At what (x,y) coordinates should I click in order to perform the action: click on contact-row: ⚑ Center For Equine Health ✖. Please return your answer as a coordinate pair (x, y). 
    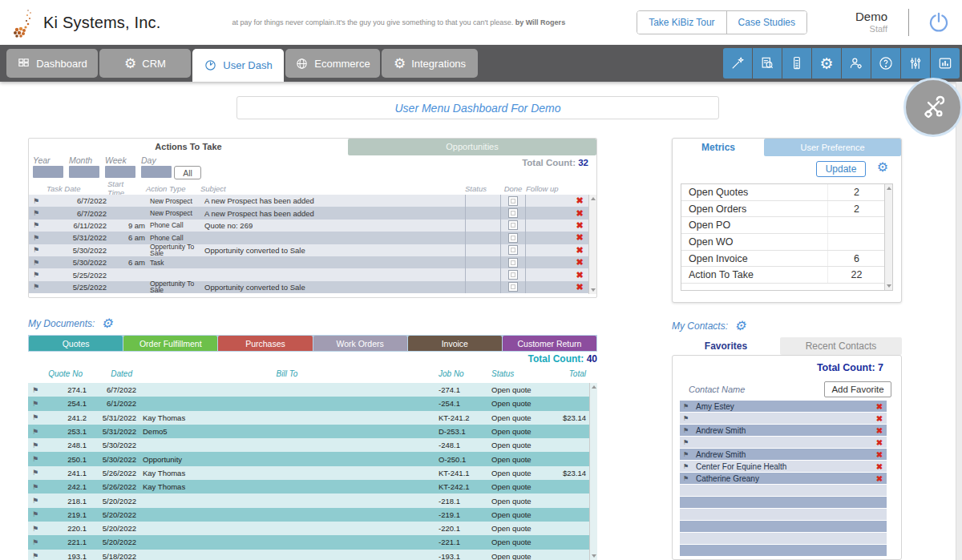
    Looking at the image, I should click on (783, 466).